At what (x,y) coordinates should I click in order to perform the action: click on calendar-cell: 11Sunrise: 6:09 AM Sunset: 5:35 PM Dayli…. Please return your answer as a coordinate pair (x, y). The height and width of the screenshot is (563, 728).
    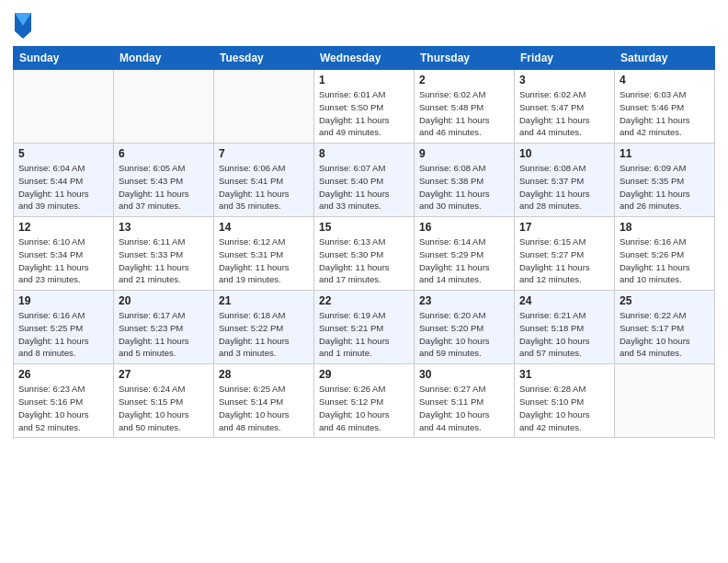
    Looking at the image, I should click on (665, 180).